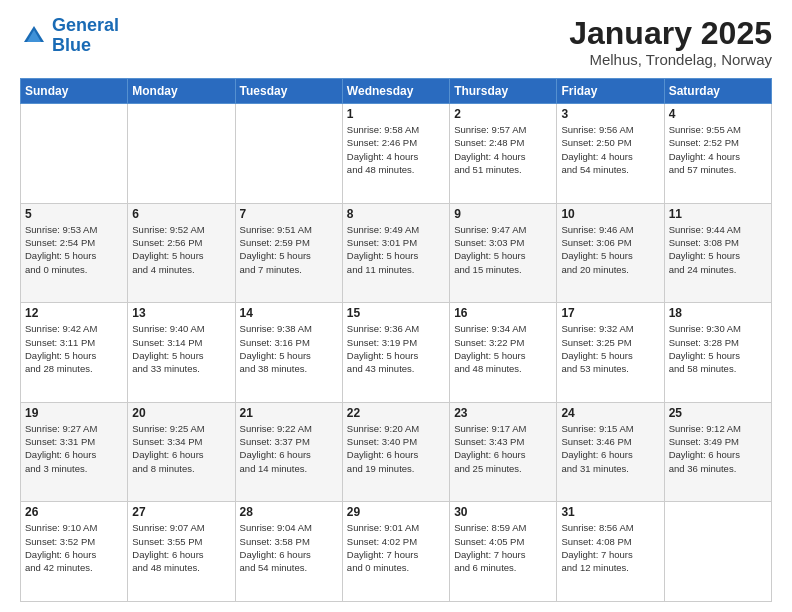 The height and width of the screenshot is (612, 792). Describe the element at coordinates (718, 214) in the screenshot. I see `day-number: 11` at that location.